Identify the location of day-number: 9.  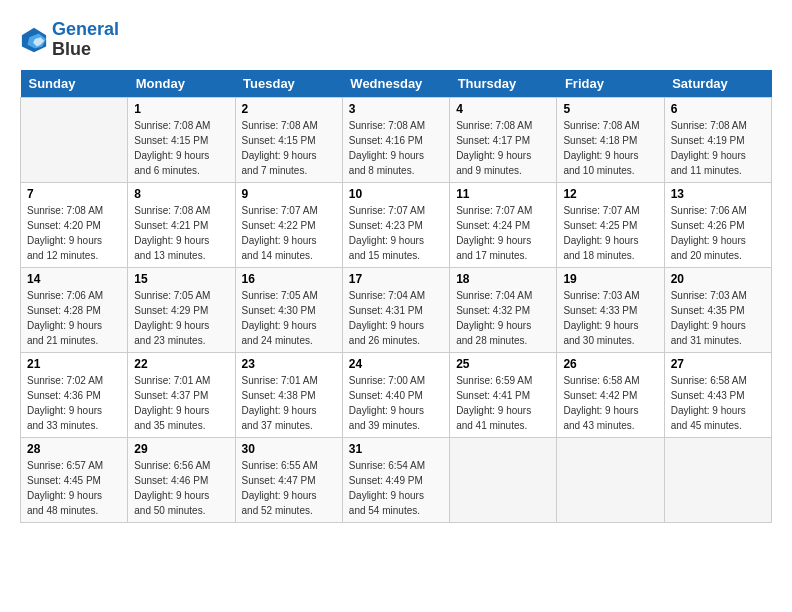
(289, 194).